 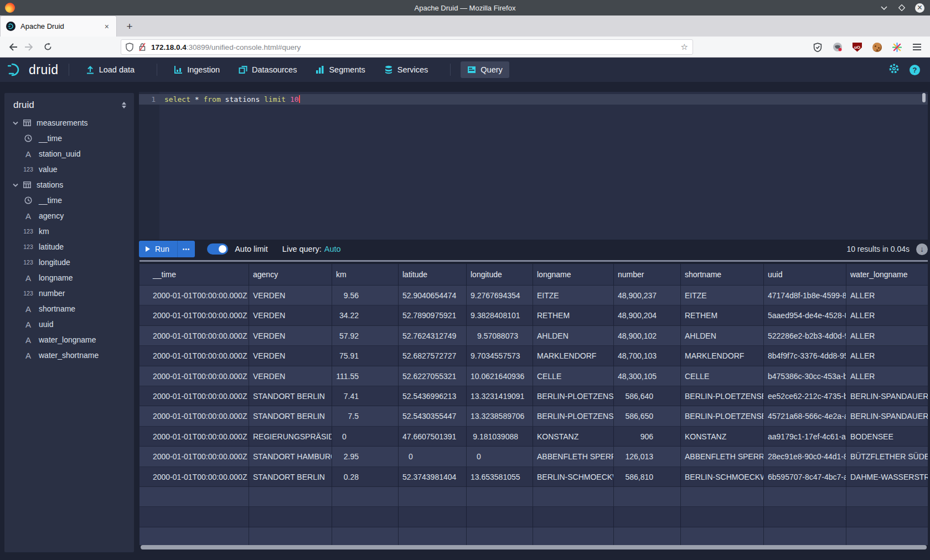 What do you see at coordinates (500, 295) in the screenshot?
I see `cell-longitude: 9.2767694354` at bounding box center [500, 295].